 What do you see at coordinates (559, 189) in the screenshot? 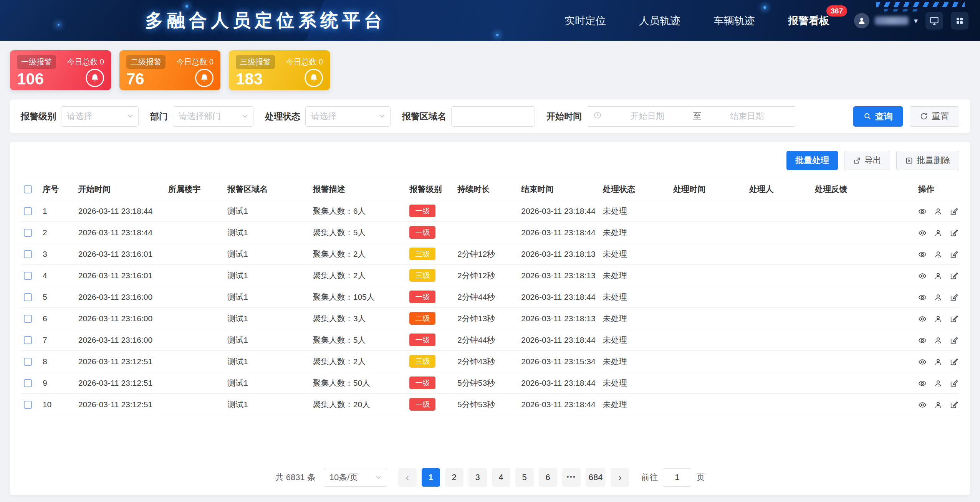
I see `column-header-8: 结束时间` at bounding box center [559, 189].